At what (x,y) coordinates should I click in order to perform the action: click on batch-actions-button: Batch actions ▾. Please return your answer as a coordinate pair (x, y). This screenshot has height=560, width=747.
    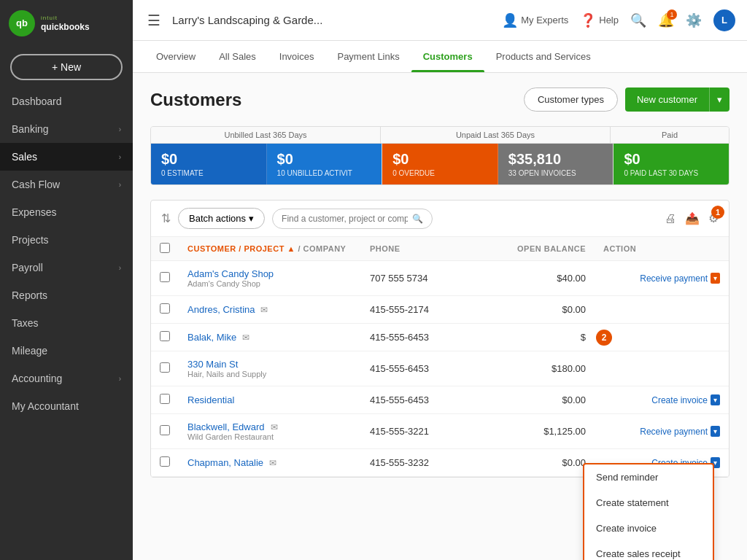
    Looking at the image, I should click on (222, 219).